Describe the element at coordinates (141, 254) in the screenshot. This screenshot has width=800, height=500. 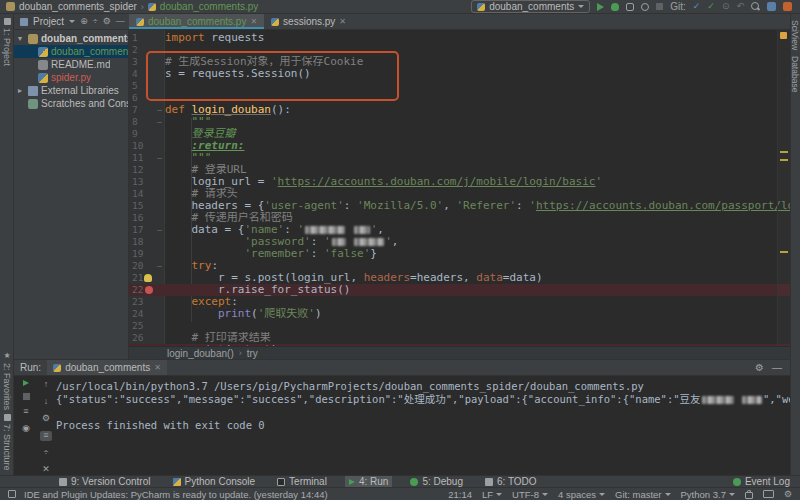
I see `line-number: 19` at that location.